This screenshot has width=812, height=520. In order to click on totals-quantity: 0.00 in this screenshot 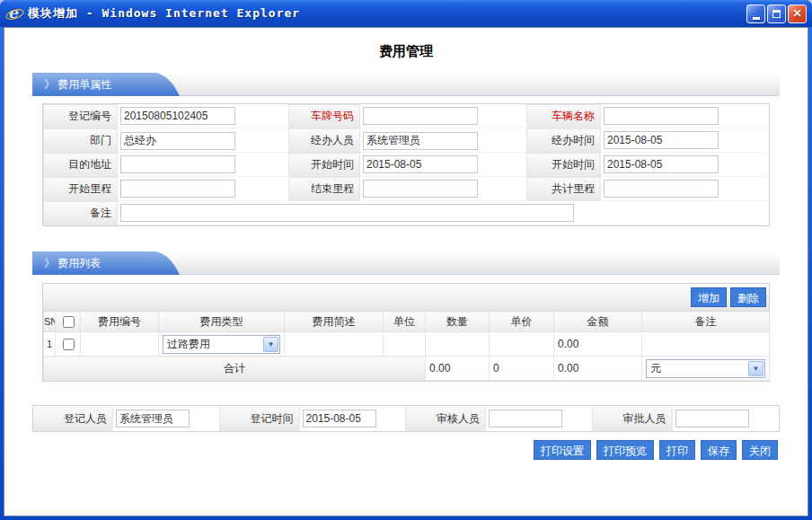, I will do `click(458, 368)`.